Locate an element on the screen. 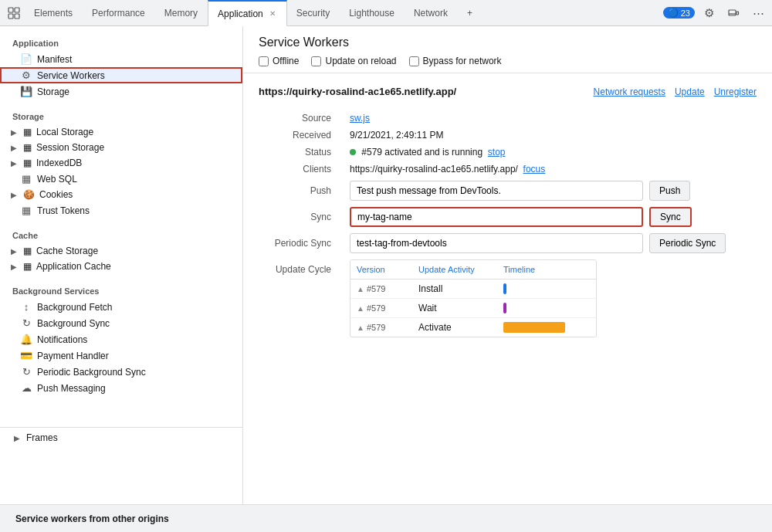  chevron-right-icon-4: ▶ is located at coordinates (14, 195).